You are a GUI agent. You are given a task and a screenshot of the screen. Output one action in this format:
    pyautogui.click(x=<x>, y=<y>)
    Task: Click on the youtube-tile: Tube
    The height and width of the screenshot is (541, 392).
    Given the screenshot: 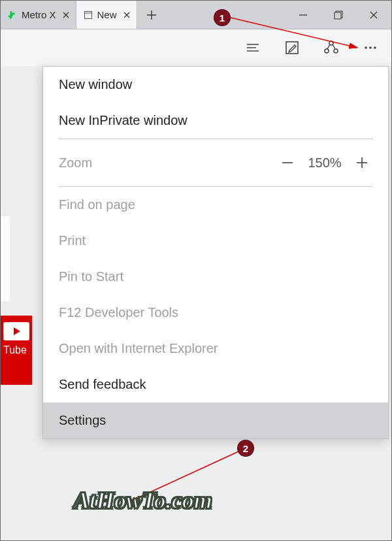 What is the action you would take?
    pyautogui.click(x=16, y=350)
    